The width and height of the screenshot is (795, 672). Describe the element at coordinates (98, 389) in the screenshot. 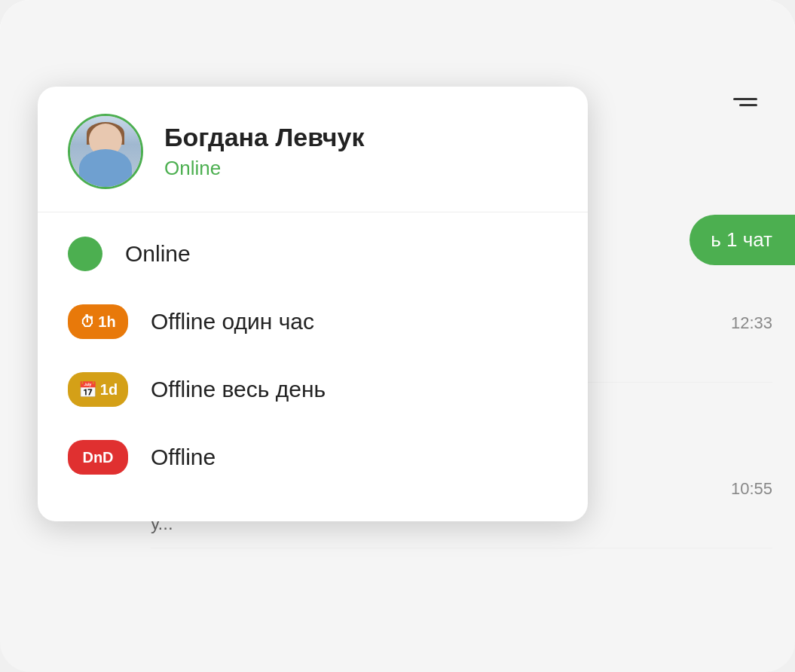

I see `offline-1d-badge: 📅 1d` at that location.